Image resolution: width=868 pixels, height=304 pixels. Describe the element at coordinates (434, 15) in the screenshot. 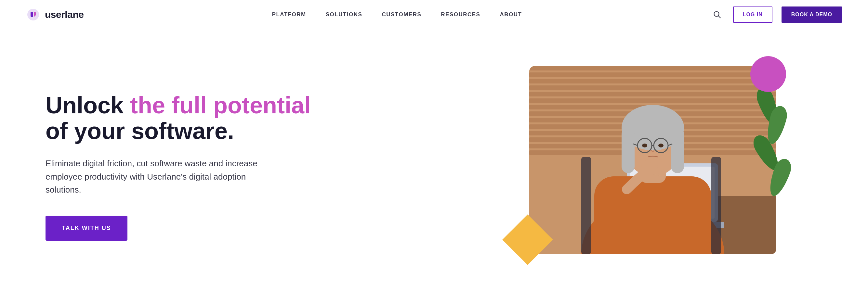

I see `navbar: userlane PLATFORM SOLUTIONS CUSTOMERS RE…` at that location.